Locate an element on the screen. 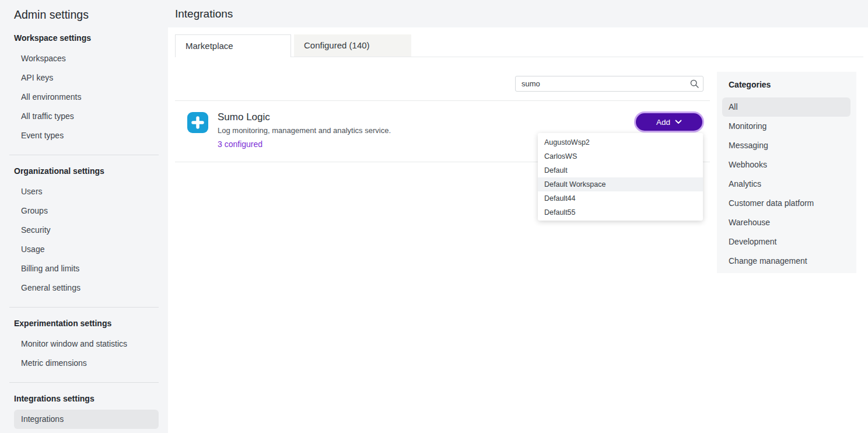 This screenshot has height=433, width=868. integration-name: Sumo Logic is located at coordinates (244, 117).